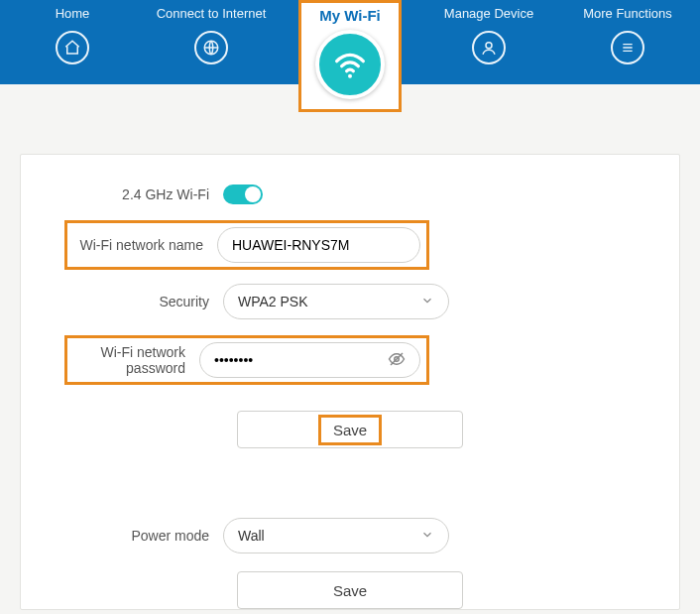 Image resolution: width=700 pixels, height=614 pixels. What do you see at coordinates (122, 536) in the screenshot?
I see `powermode-label: Power mode` at bounding box center [122, 536].